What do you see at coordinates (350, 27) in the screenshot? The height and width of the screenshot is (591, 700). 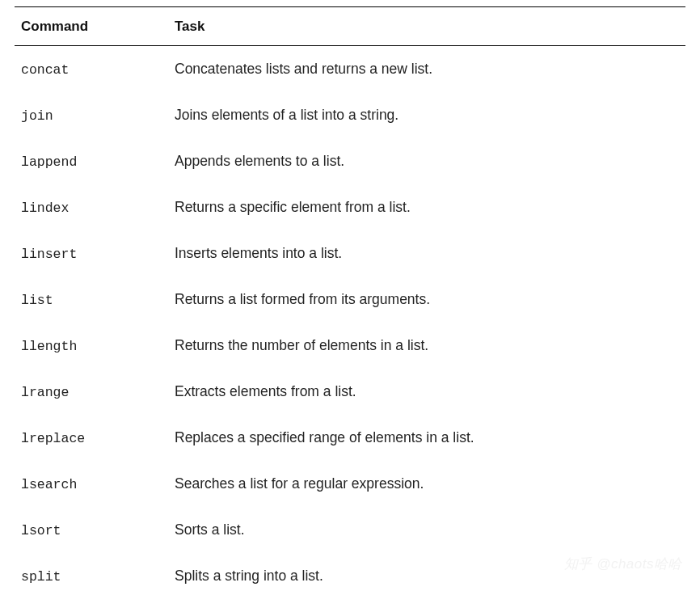 I see `table-header-row: Command Task` at bounding box center [350, 27].